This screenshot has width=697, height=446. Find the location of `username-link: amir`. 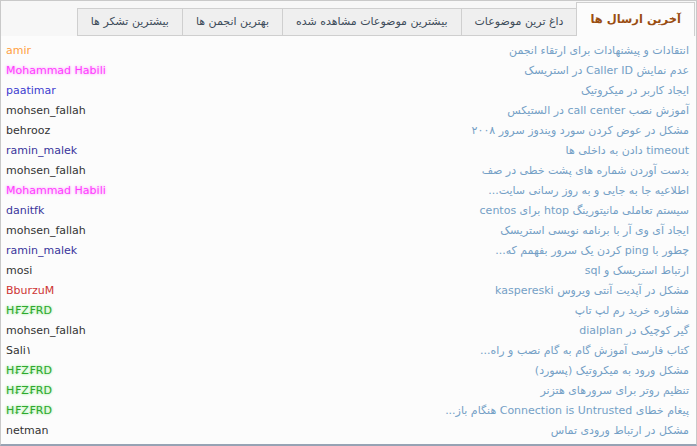

username-link: amir is located at coordinates (18, 50).